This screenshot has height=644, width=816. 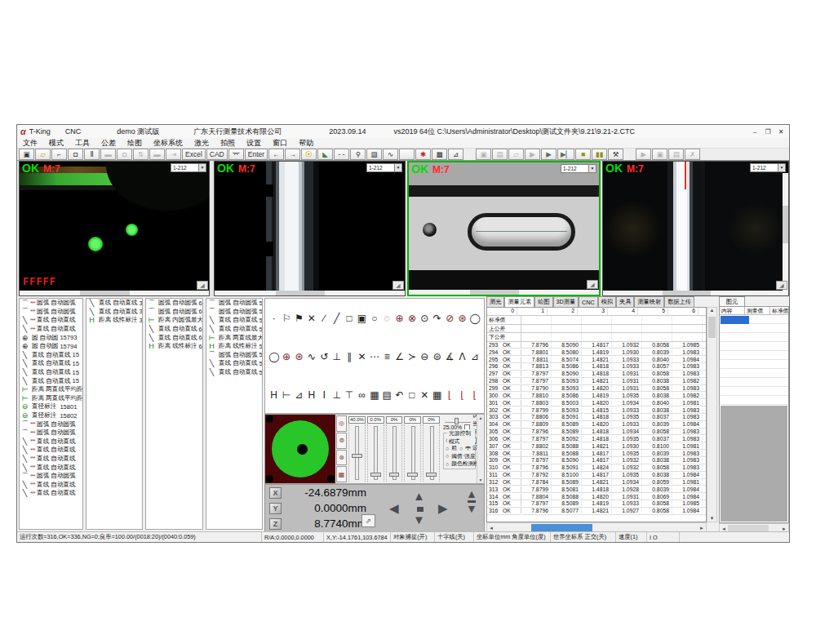 What do you see at coordinates (341, 154) in the screenshot?
I see `toolbar-button: - -` at bounding box center [341, 154].